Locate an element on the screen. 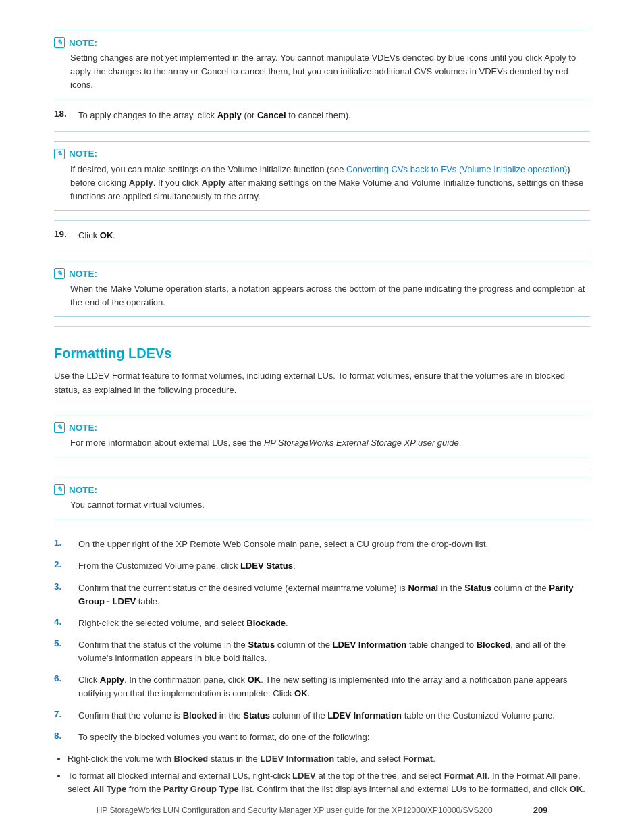 Image resolution: width=644 pixels, height=834 pixels. format-step-8-text: To specify the blocked volumes you want … is located at coordinates (224, 737).